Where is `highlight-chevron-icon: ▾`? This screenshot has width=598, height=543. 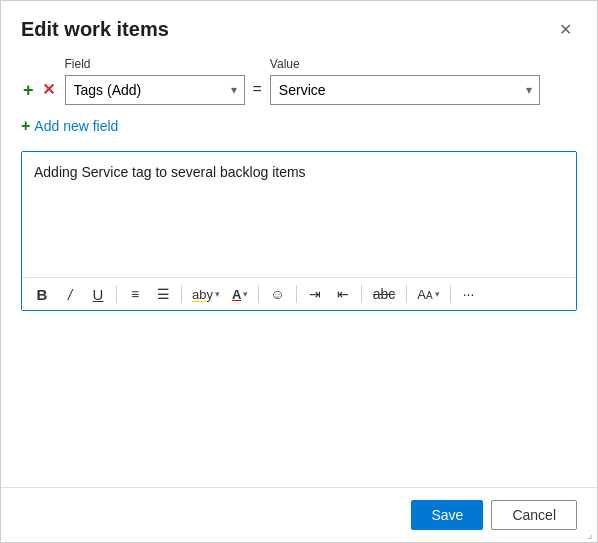
highlight-chevron-icon: ▾ is located at coordinates (218, 294).